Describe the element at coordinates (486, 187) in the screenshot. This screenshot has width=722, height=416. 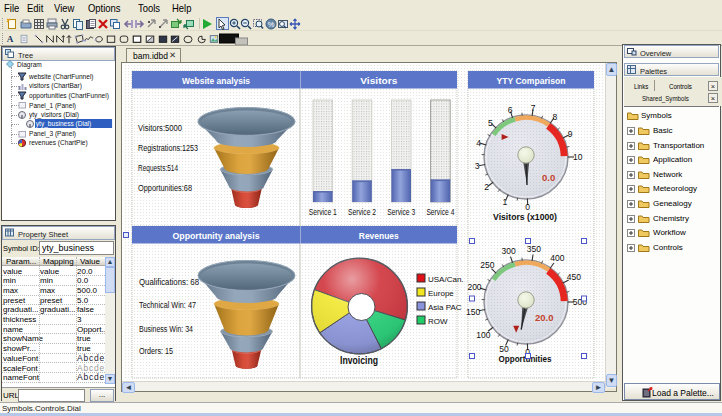
I see `svg-text: 2` at that location.